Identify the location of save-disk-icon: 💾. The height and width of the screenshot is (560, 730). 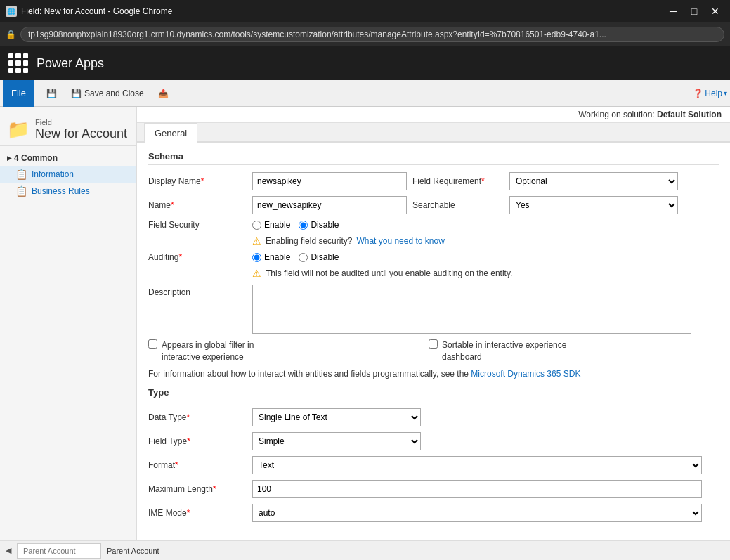
(52, 93).